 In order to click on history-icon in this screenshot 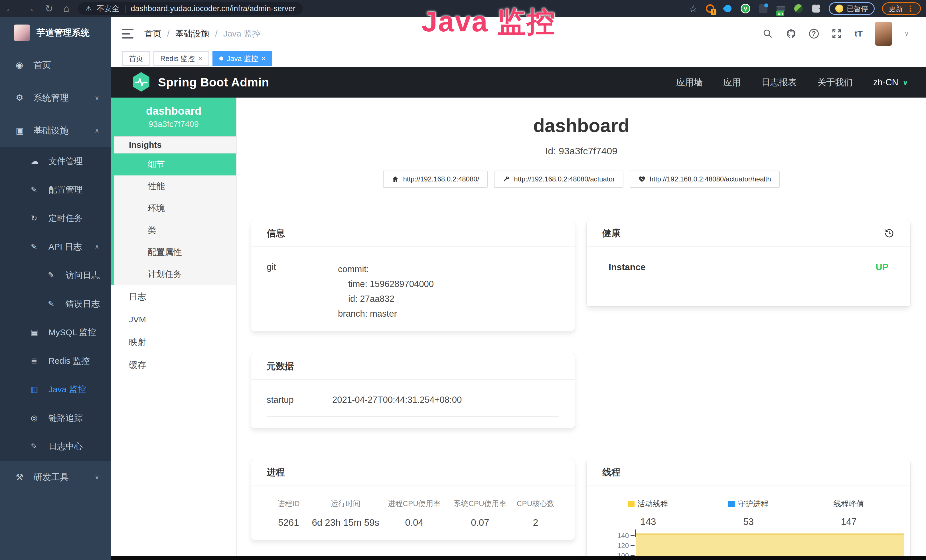, I will do `click(889, 233)`.